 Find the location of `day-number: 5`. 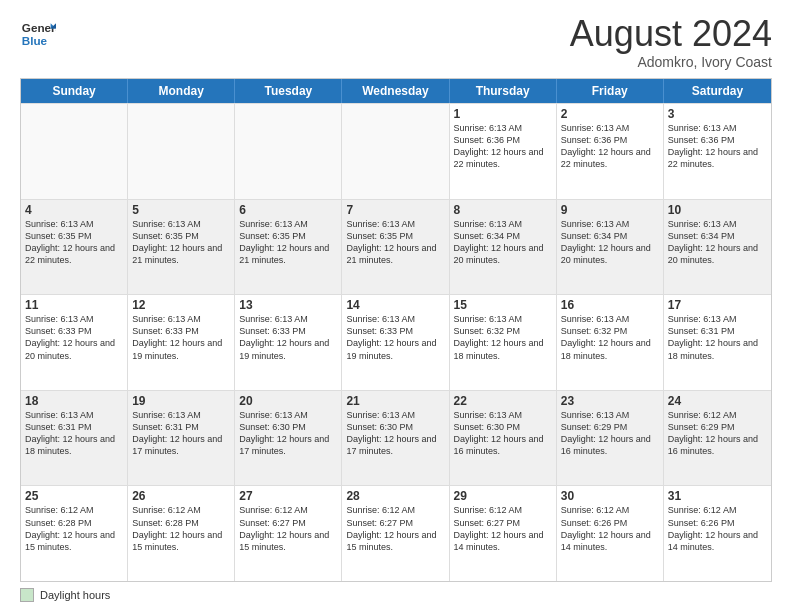

day-number: 5 is located at coordinates (181, 210).